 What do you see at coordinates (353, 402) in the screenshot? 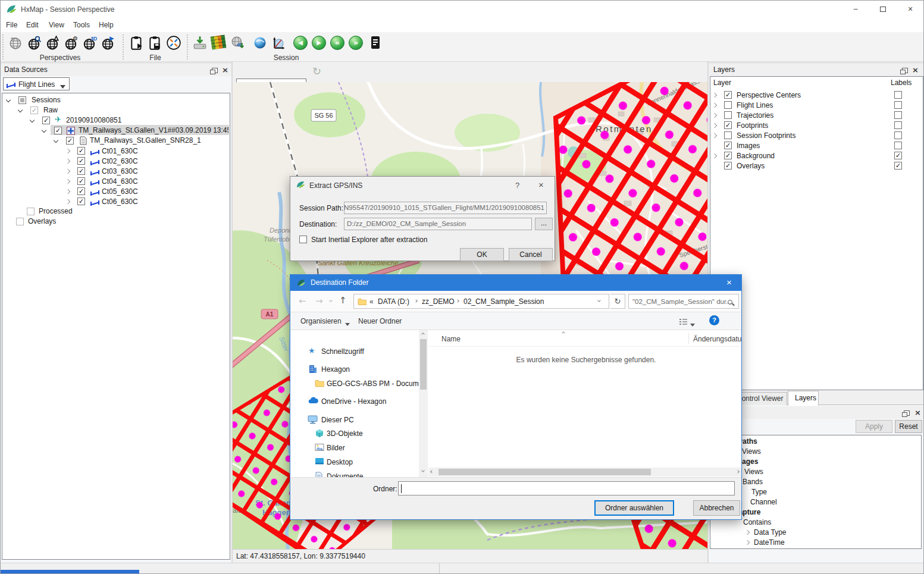
I see `sidebar-item-onedrive: OneDrive - Hexagon` at bounding box center [353, 402].